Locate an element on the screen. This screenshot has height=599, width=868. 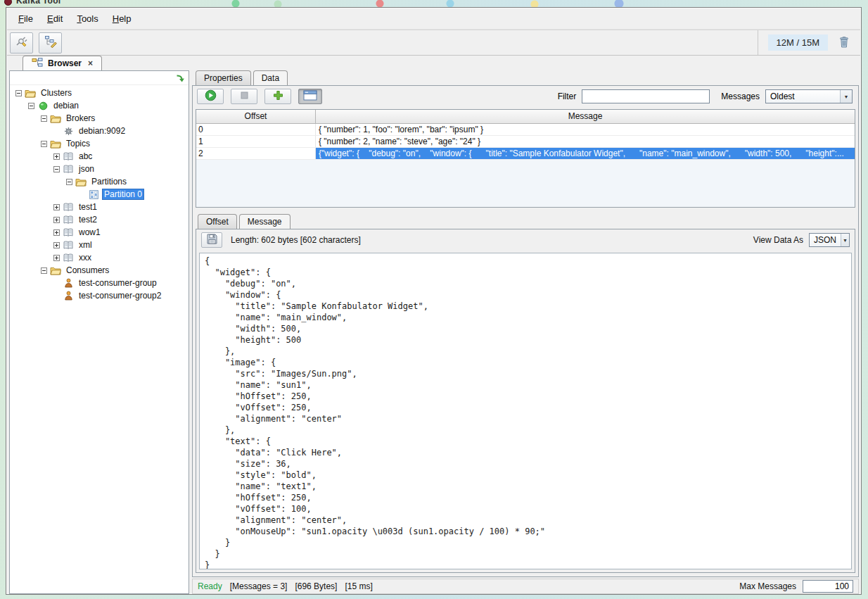
tab-offset: Offset is located at coordinates (217, 221).